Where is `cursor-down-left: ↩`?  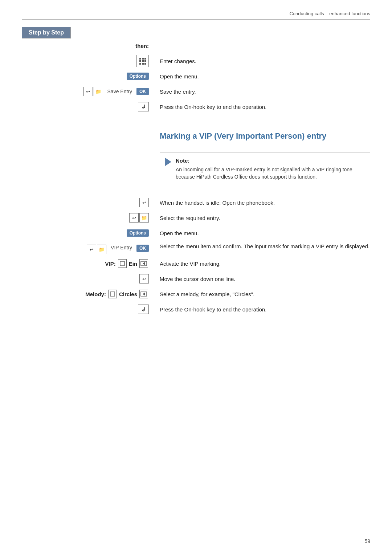
cursor-down-left: ↩ is located at coordinates (89, 279).